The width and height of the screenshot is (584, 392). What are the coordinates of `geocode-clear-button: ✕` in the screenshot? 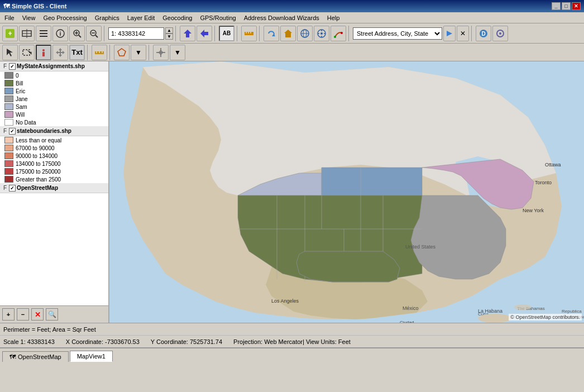 It's located at (463, 34).